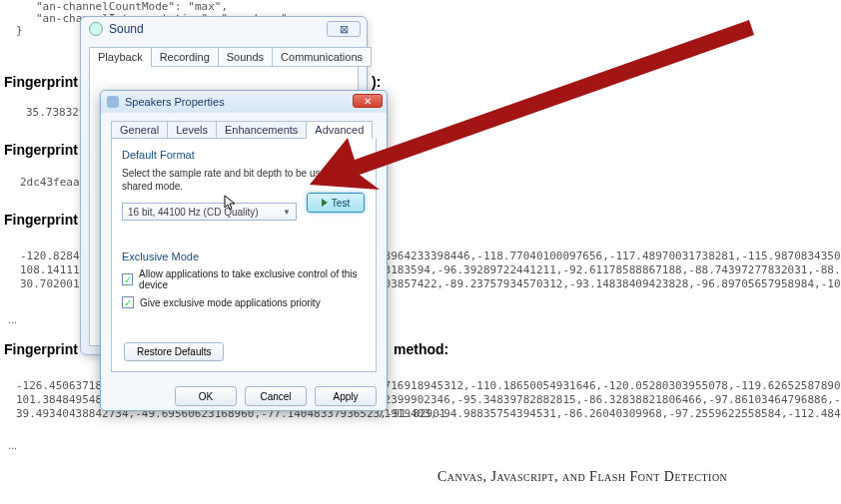 The image size is (841, 504). I want to click on speakers-title: Speakers Properties, so click(175, 102).